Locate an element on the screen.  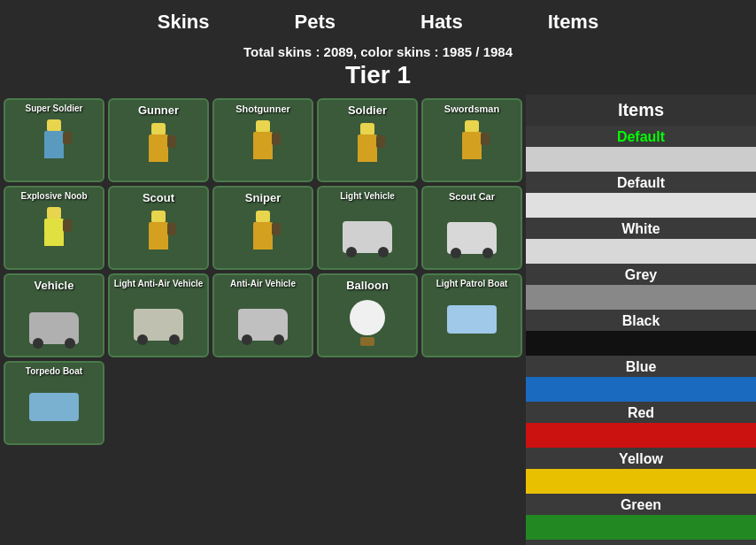
tier-label: Tier 1 is located at coordinates (378, 75).